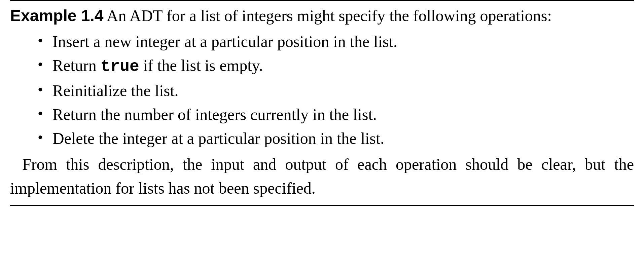 The image size is (644, 271). I want to click on list-item: Reinitialize the list., so click(341, 91).